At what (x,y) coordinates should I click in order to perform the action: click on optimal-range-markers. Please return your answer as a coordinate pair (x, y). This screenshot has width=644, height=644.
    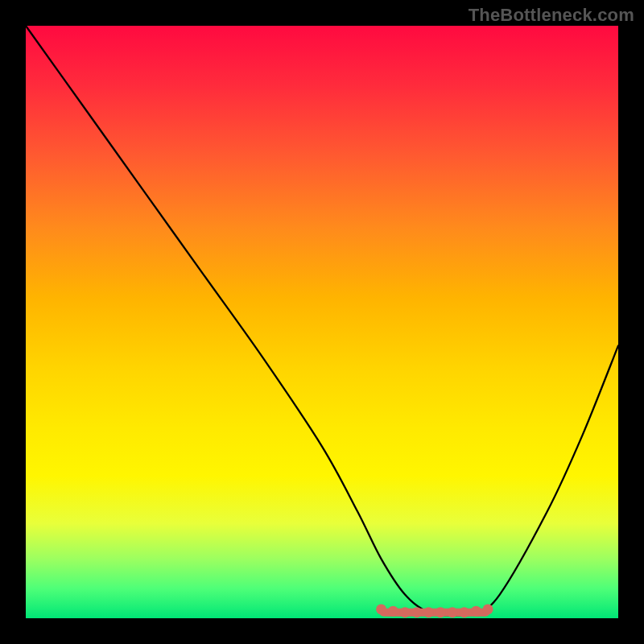
    Looking at the image, I should click on (435, 610).